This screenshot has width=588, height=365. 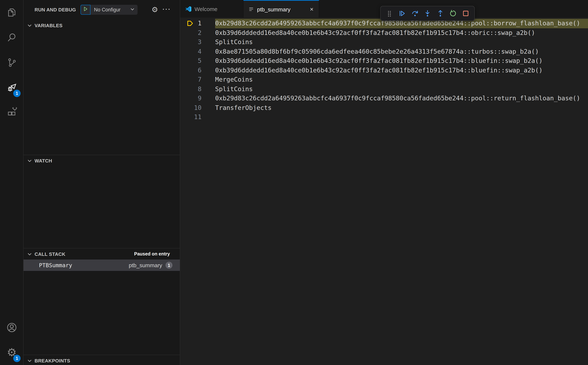 What do you see at coordinates (427, 14) in the screenshot?
I see `step-into-icon` at bounding box center [427, 14].